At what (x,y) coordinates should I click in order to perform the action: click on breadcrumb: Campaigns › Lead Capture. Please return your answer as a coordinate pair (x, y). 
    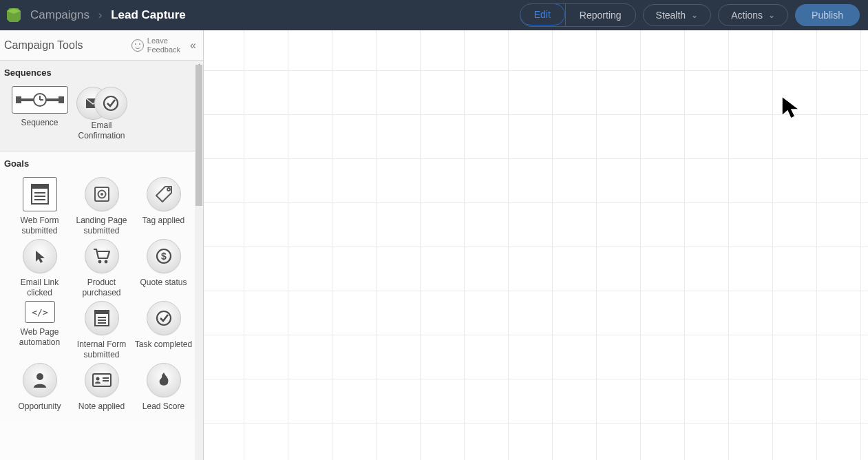
    Looking at the image, I should click on (108, 15).